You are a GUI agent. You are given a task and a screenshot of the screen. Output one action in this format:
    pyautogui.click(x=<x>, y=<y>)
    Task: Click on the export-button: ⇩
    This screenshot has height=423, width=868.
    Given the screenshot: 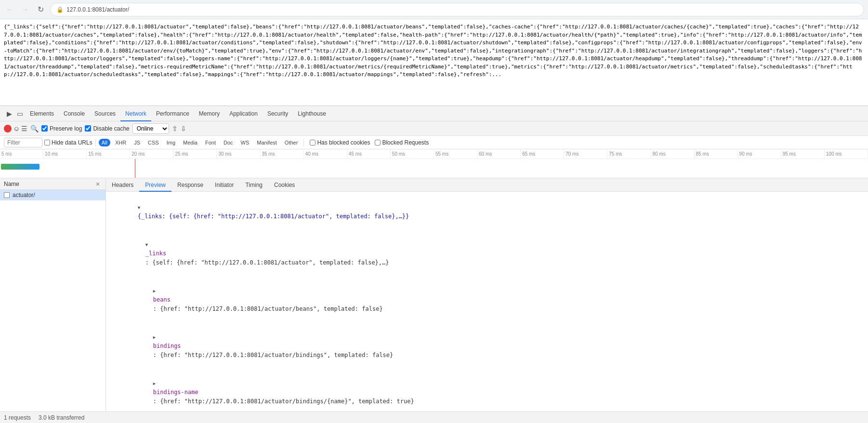 What is the action you would take?
    pyautogui.click(x=184, y=129)
    